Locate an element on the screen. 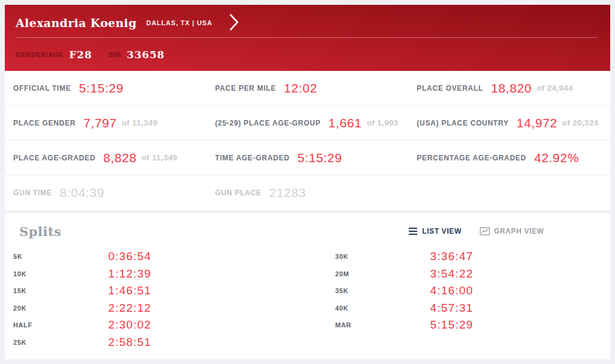 This screenshot has width=615, height=364. stat-label: TIME AGE-GRADED is located at coordinates (252, 158).